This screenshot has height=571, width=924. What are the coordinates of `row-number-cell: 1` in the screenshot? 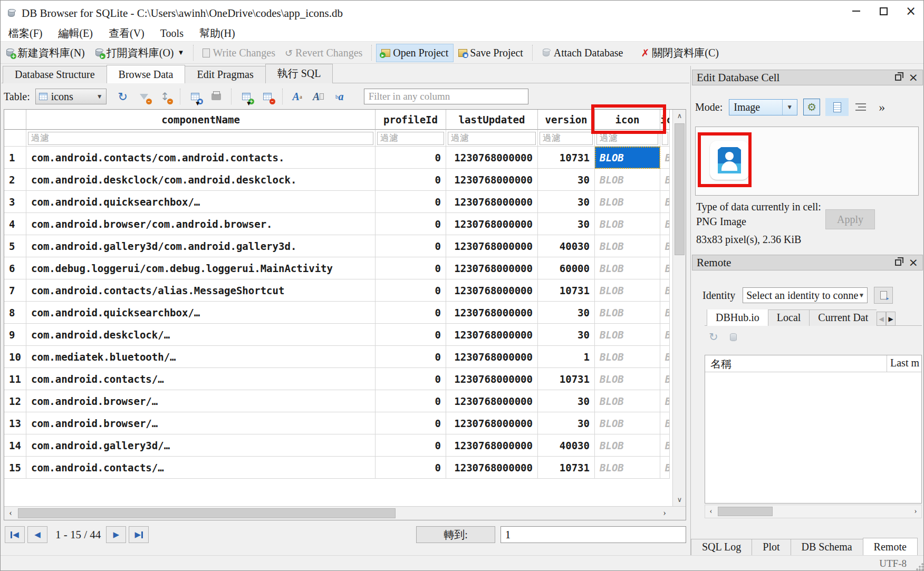 It's located at (15, 158).